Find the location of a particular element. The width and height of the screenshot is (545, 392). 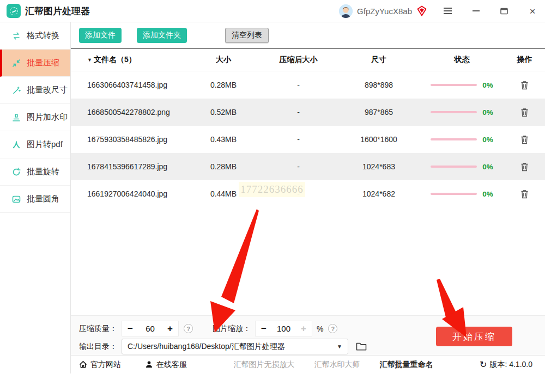

official-website-link: 官方网站 is located at coordinates (100, 365).